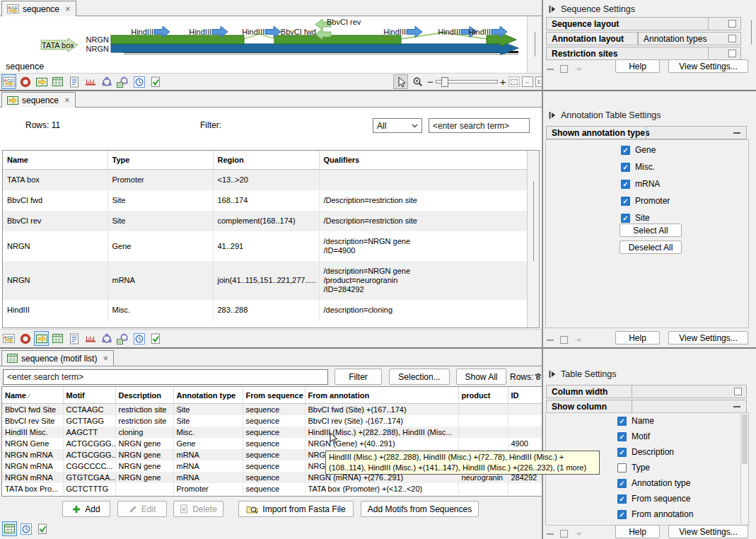 The height and width of the screenshot is (539, 756). What do you see at coordinates (646, 133) in the screenshot?
I see `settings-group-shown-annotation-types: Shown annotation types` at bounding box center [646, 133].